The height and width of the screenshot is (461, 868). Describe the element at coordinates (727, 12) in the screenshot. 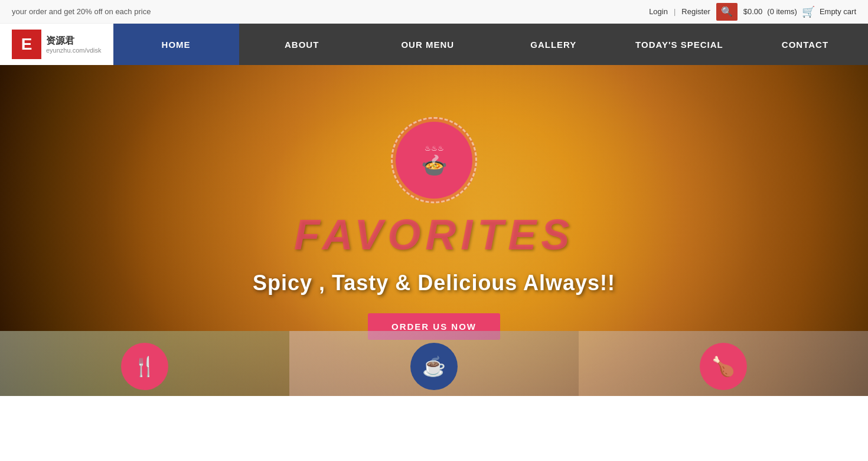

I see `search-button: 🔍` at that location.